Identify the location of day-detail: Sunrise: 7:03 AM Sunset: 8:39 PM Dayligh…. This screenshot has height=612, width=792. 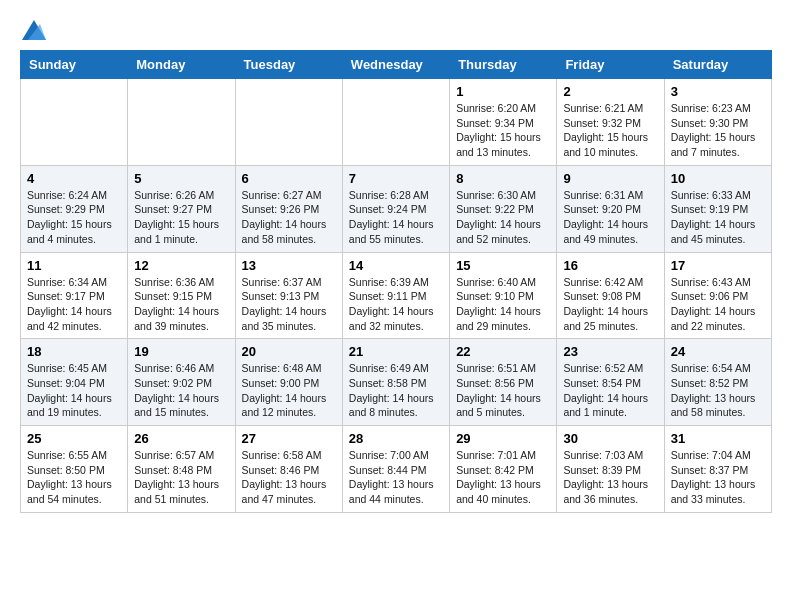
(610, 478).